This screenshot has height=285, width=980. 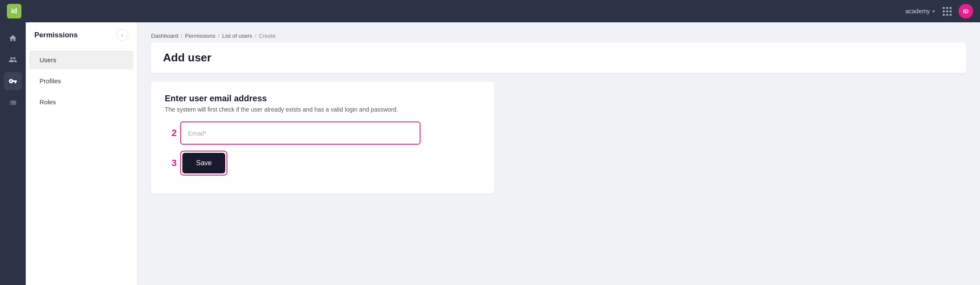 I want to click on annotation-3: 3, so click(x=171, y=163).